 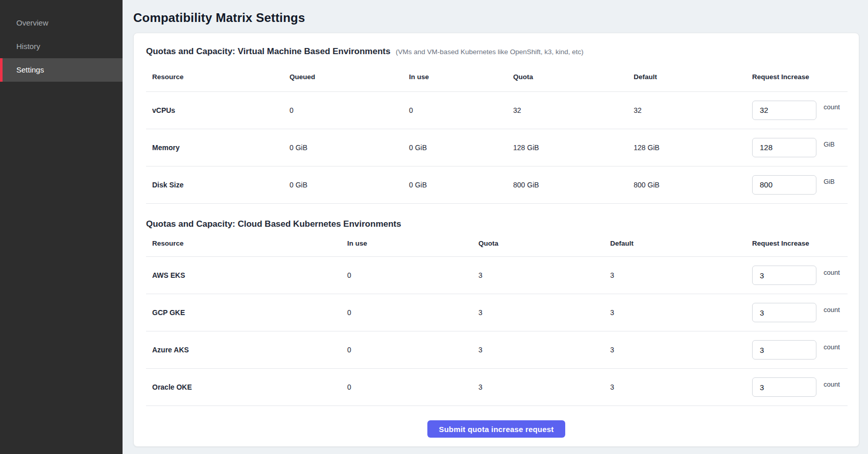 I want to click on submit-quota-increase-button: Submit quota increase request, so click(x=496, y=429).